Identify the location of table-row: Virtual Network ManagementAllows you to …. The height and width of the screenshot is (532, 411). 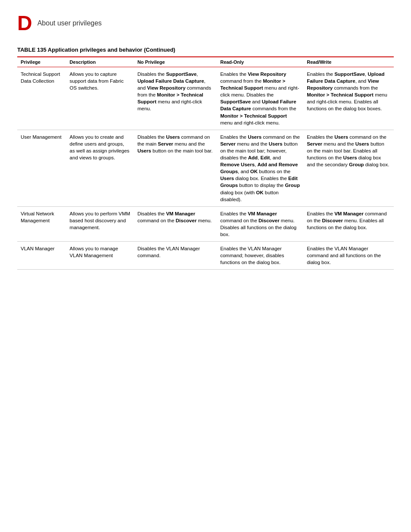
(206, 224).